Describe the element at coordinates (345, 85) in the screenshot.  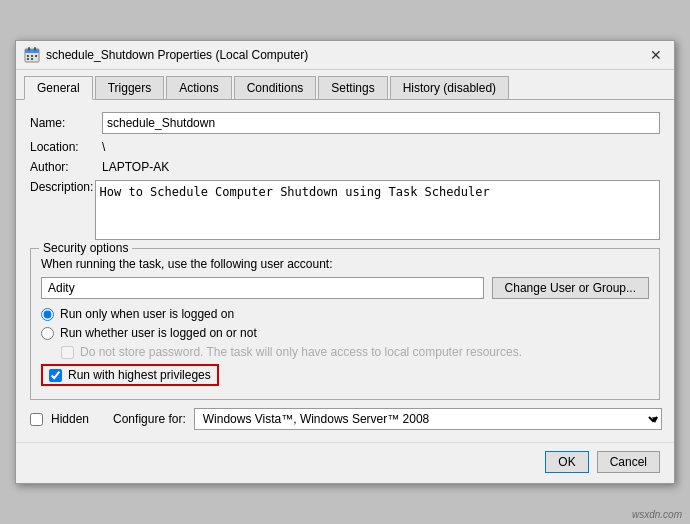
I see `tab-bar: General Triggers Actions Conditions Sett…` at that location.